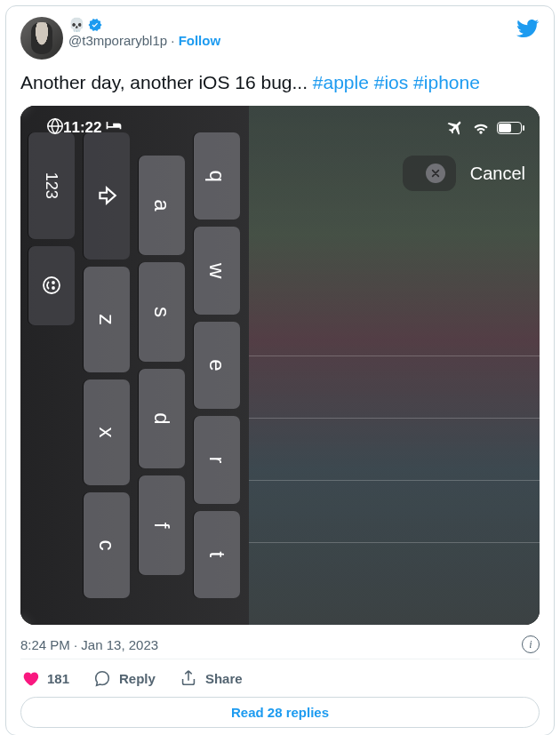 This screenshot has width=560, height=735. Describe the element at coordinates (280, 128) in the screenshot. I see `status-bar: 11:22` at that location.